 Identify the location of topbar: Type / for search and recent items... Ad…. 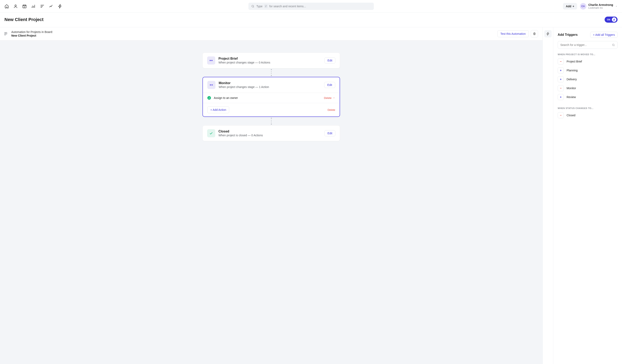
(311, 6).